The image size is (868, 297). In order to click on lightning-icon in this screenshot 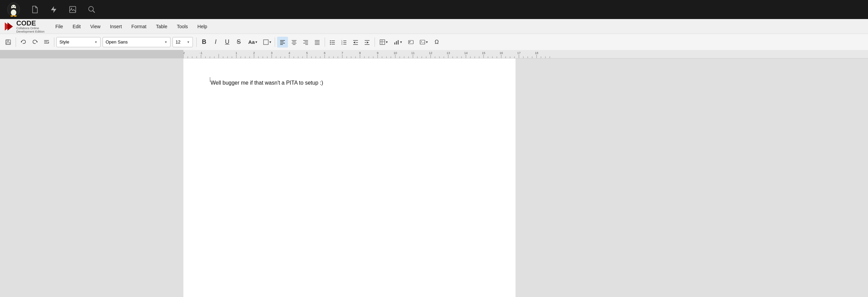, I will do `click(54, 10)`.